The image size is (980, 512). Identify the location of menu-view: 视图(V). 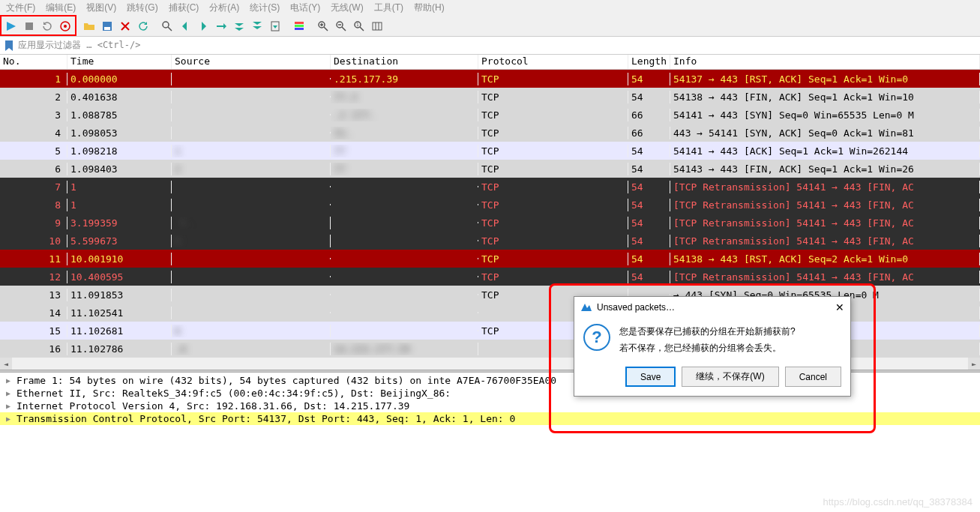
(101, 7).